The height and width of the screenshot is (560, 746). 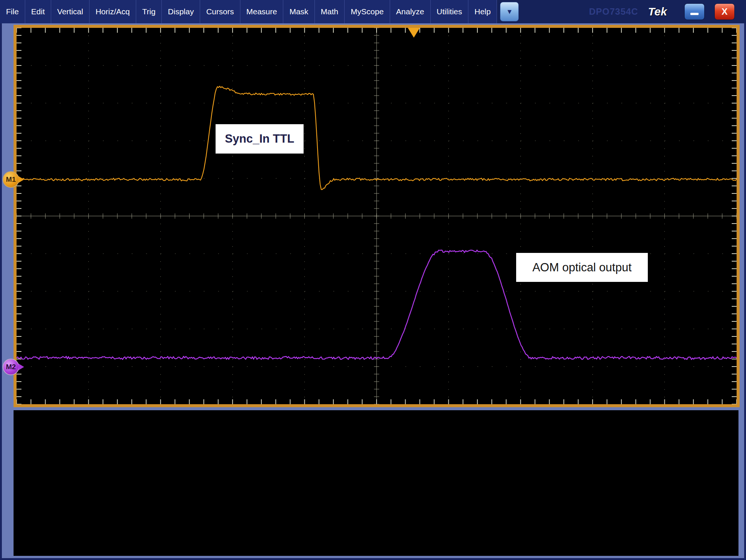 What do you see at coordinates (410, 12) in the screenshot?
I see `menu-analyze: Analyze` at bounding box center [410, 12].